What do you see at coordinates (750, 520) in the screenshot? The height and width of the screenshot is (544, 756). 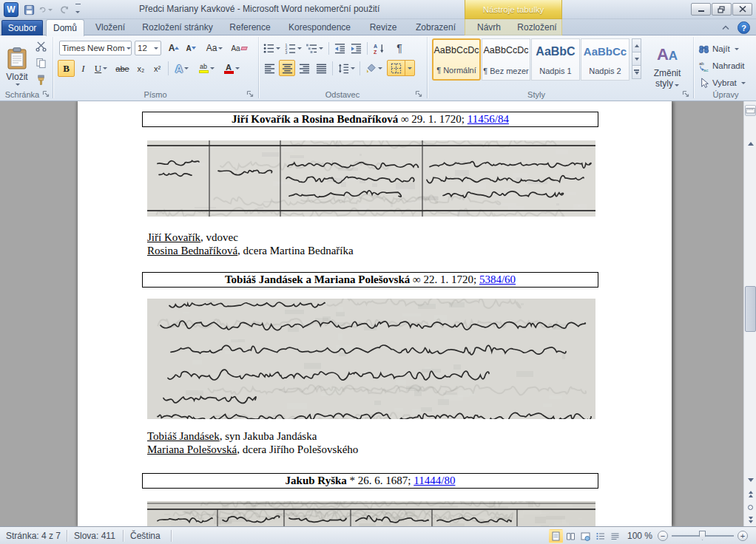 I see `next-page-button` at bounding box center [750, 520].